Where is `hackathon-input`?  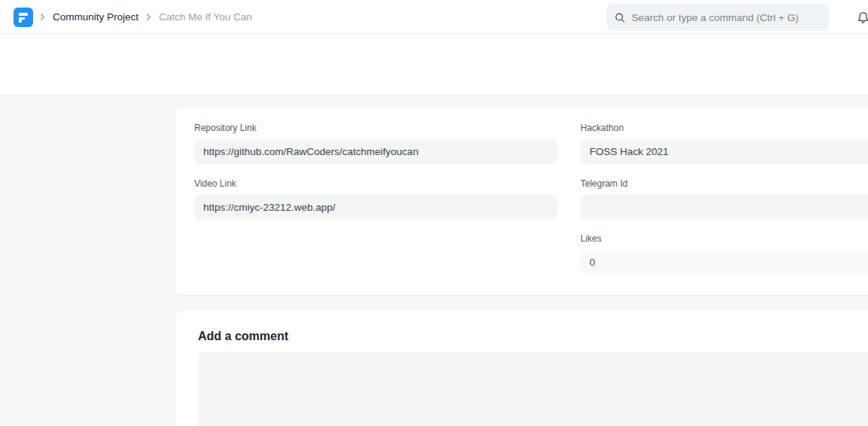
hackathon-input is located at coordinates (724, 152).